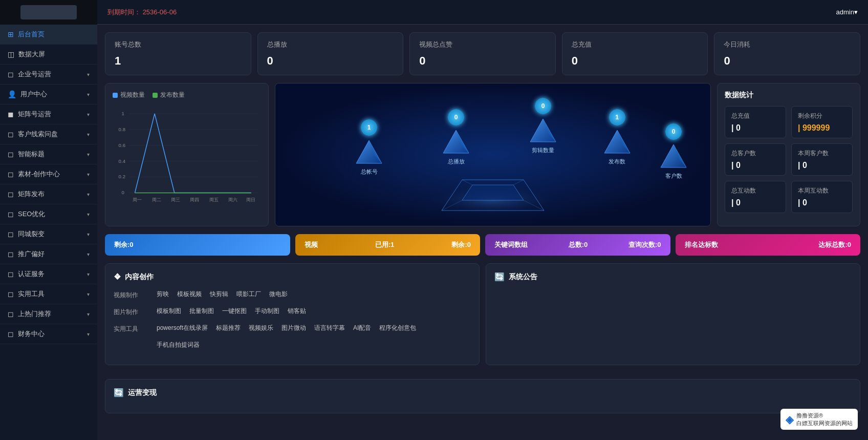 Image resolution: width=868 pixels, height=440 pixels. What do you see at coordinates (219, 294) in the screenshot?
I see `content-link-0-2: 快剪辑` at bounding box center [219, 294].